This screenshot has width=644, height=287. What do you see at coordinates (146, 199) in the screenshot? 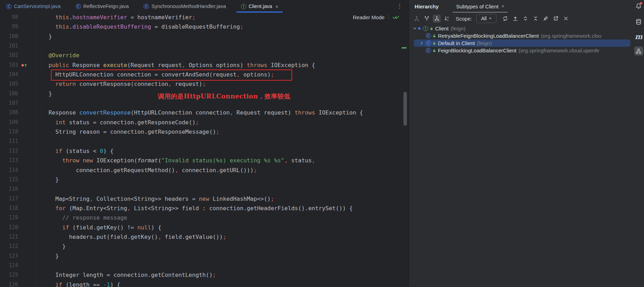
I see `code-token: Collection<String>> headers =` at bounding box center [146, 199].